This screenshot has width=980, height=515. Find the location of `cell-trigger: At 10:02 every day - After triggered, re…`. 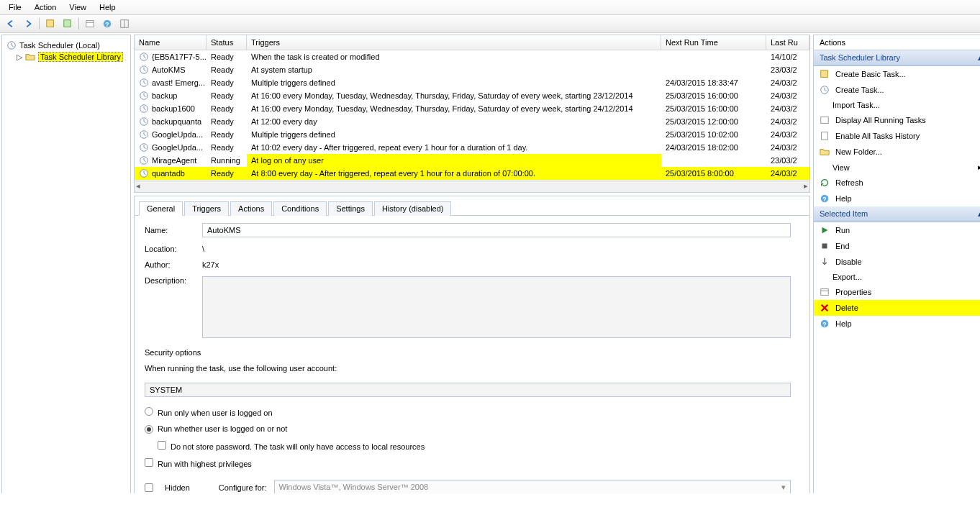

cell-trigger: At 10:02 every day - After triggered, re… is located at coordinates (454, 147).